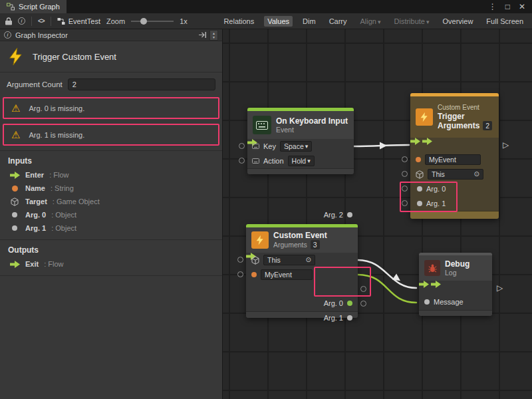 The height and width of the screenshot is (399, 532). I want to click on full-screen-button: Full Screen, so click(505, 21).